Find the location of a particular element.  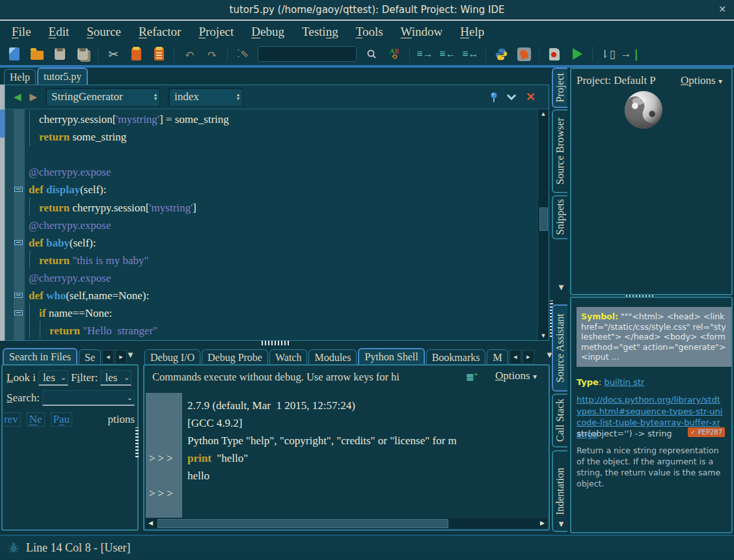

shell-line: Python Type "help", "copyright", "credit… is located at coordinates (364, 441).